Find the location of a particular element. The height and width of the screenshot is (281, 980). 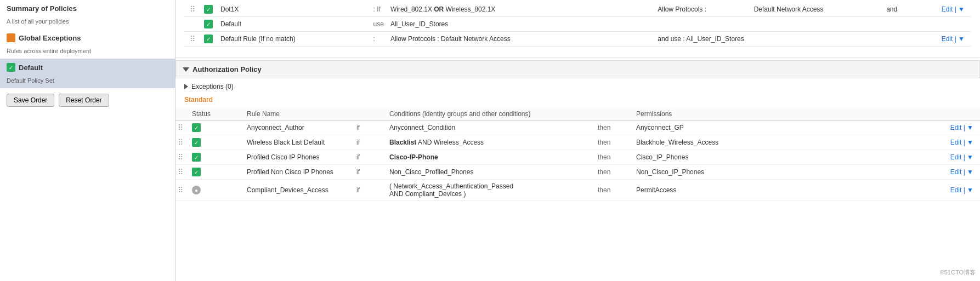

auth-table-headers: Status Rule Name Conditions (identity gr… is located at coordinates (578, 114).